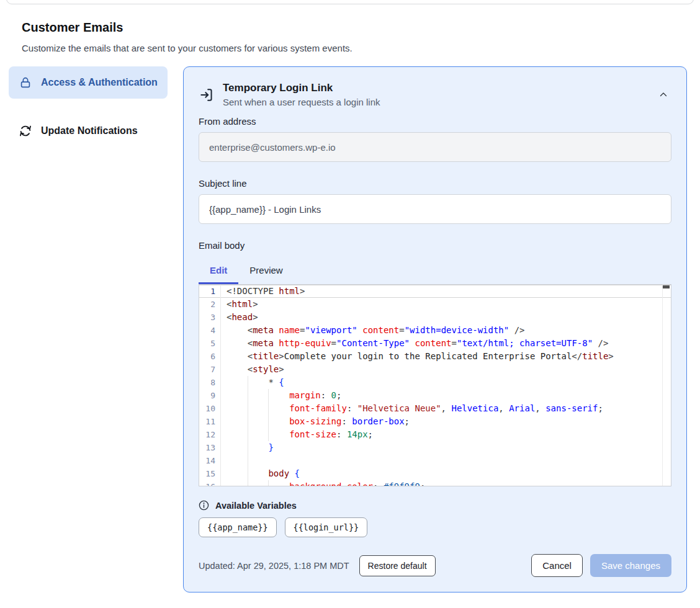  I want to click on available-variables-label: Available Variables, so click(256, 506).